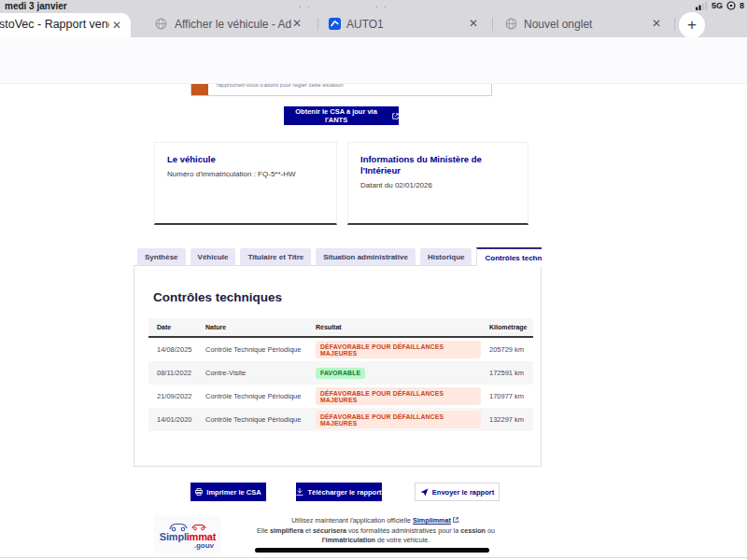 The image size is (747, 560). What do you see at coordinates (341, 375) in the screenshot?
I see `technical-inspections-table: Date Nature Résultat Kilométrage 14/08/2…` at bounding box center [341, 375].